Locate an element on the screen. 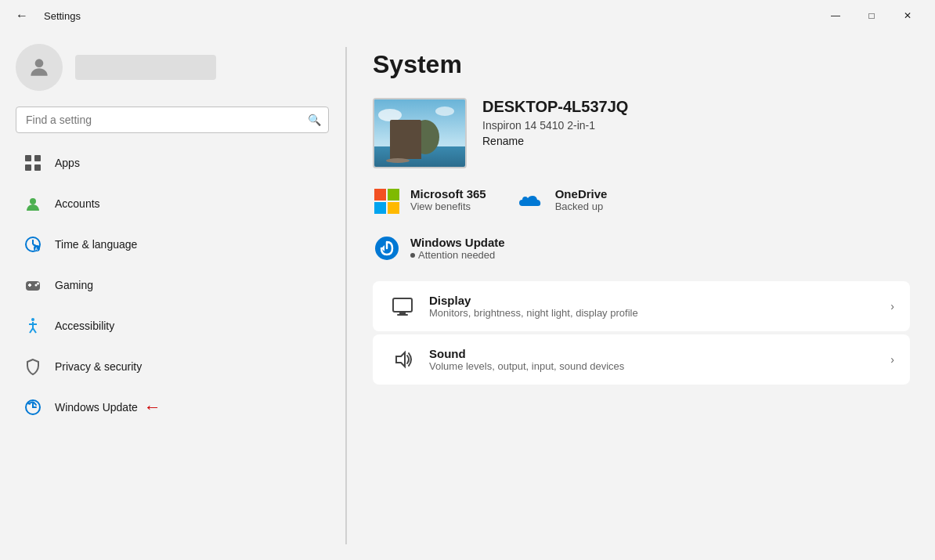  rename-link: Rename is located at coordinates (555, 141).